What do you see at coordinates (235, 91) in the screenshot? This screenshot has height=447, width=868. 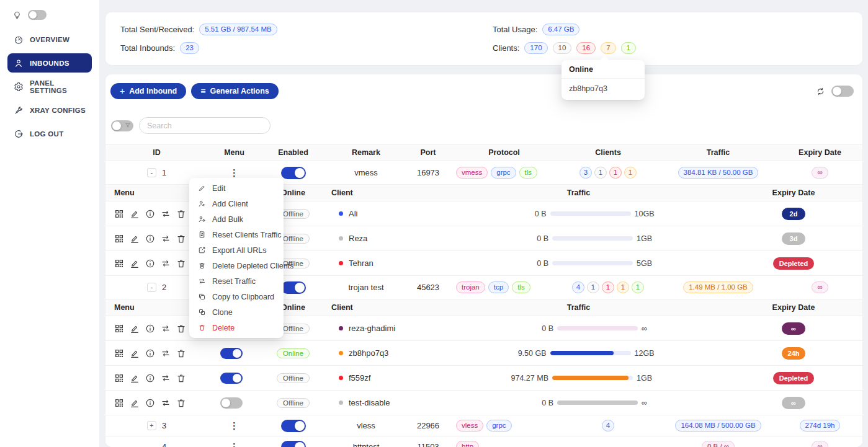 I see `general-actions-button: ≡ General Actions` at bounding box center [235, 91].